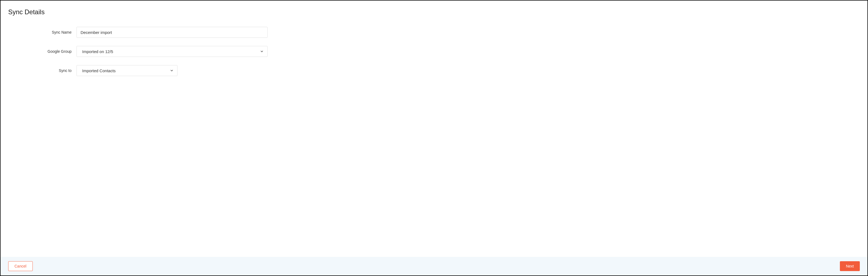 The width and height of the screenshot is (868, 276). What do you see at coordinates (434, 266) in the screenshot?
I see `dialog-footer: Cancel Next` at bounding box center [434, 266].